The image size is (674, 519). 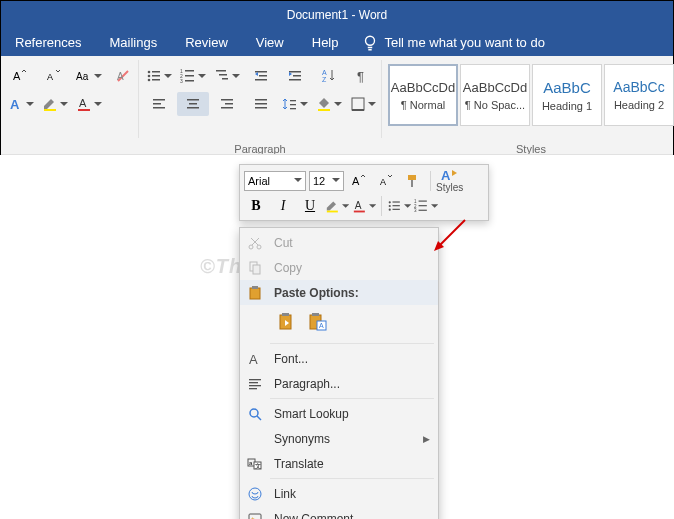 What do you see at coordinates (326, 181) in the screenshot?
I see `mini-font-size: 12` at bounding box center [326, 181].